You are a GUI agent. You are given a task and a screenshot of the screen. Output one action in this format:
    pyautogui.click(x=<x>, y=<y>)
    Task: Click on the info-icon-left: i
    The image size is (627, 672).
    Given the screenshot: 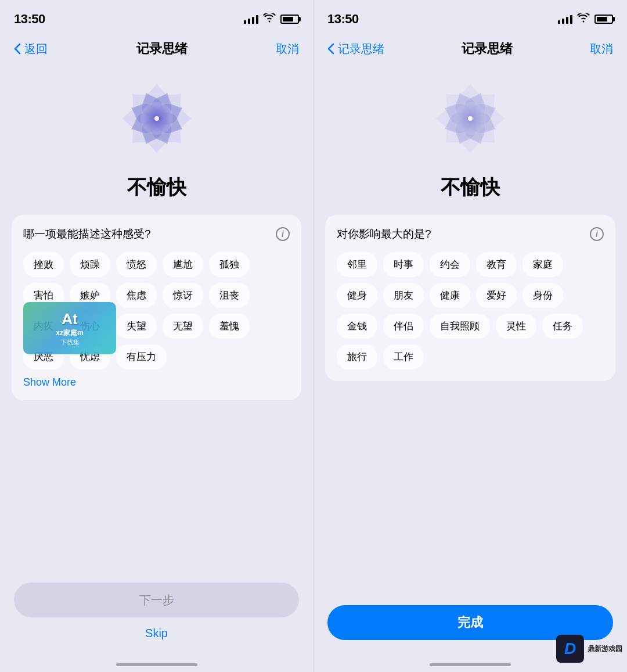 What is the action you would take?
    pyautogui.click(x=283, y=234)
    